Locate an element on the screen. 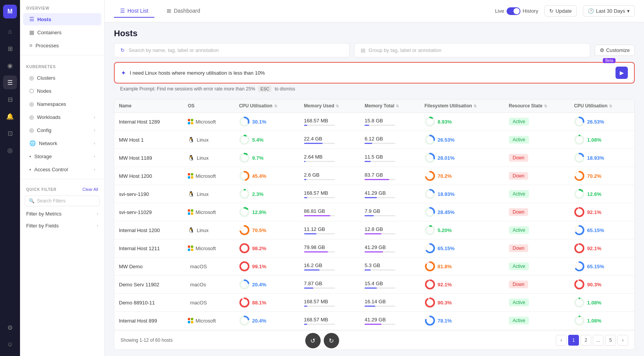 Image resolution: width=644 pixels, height=356 pixels. nav-device-icon: ⊡ is located at coordinates (10, 133).